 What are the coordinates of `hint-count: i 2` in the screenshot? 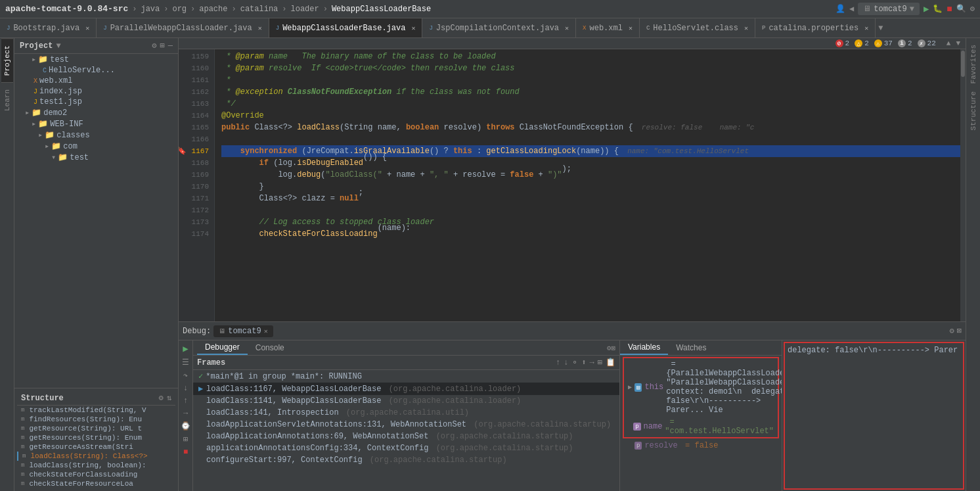 It's located at (905, 43).